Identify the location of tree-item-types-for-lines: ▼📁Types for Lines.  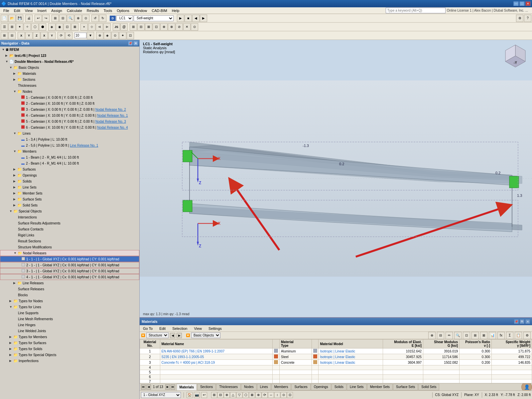
(70, 307).